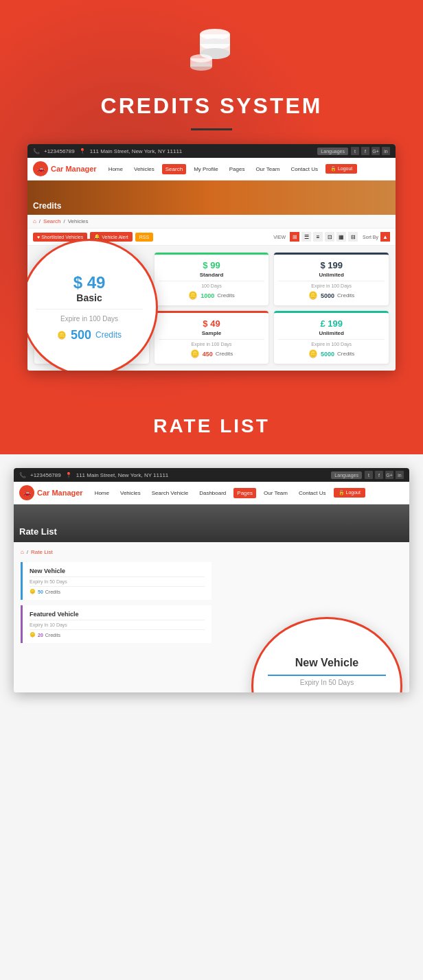  I want to click on rate-credits-label-2: Credits, so click(53, 635).